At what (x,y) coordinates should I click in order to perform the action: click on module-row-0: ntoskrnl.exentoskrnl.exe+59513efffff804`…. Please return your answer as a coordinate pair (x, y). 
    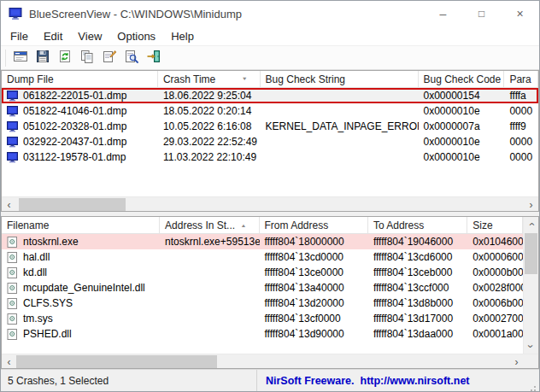
    Looking at the image, I should click on (262, 242).